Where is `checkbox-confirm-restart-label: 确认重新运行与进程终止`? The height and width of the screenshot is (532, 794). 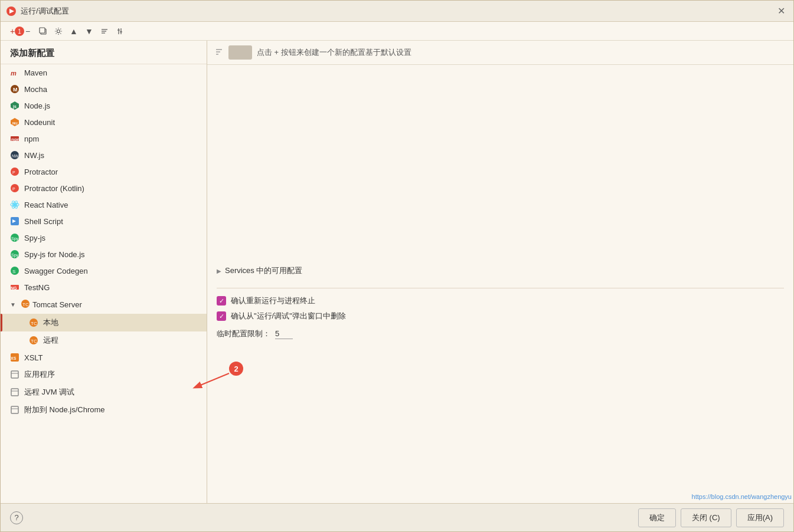
checkbox-confirm-restart-label: 确认重新运行与进程终止 is located at coordinates (273, 301).